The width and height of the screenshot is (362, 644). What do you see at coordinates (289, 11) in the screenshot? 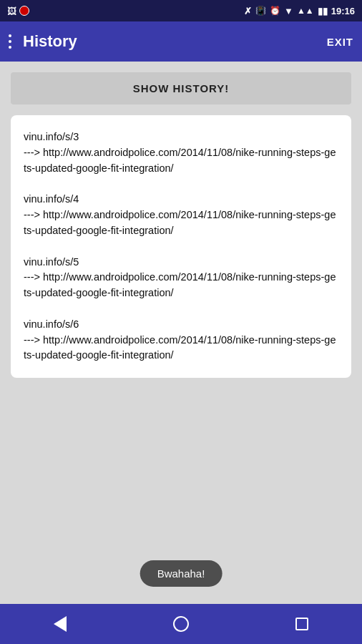
I see `wifi-icon: ▼` at bounding box center [289, 11].